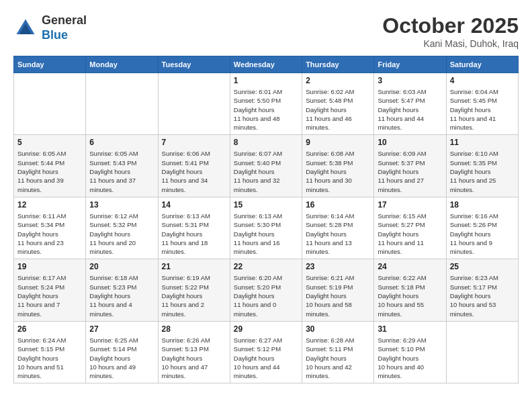  I want to click on day-number: 30, so click(338, 329).